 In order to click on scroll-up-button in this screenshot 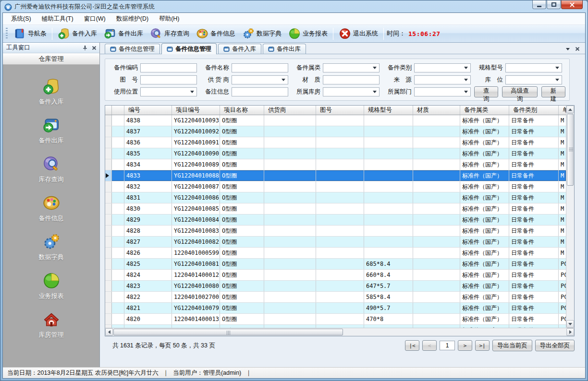, I will do `click(570, 109)`.